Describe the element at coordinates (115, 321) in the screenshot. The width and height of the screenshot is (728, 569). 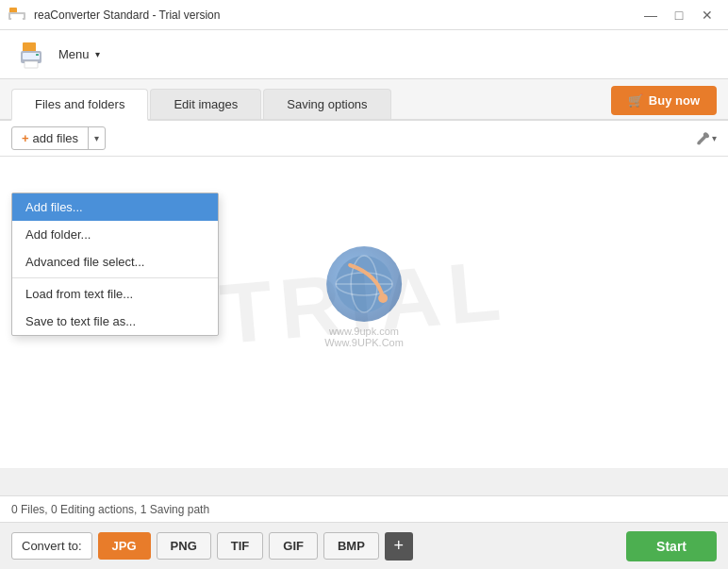
I see `dropdown-item-save-text: Save to text file as...` at that location.